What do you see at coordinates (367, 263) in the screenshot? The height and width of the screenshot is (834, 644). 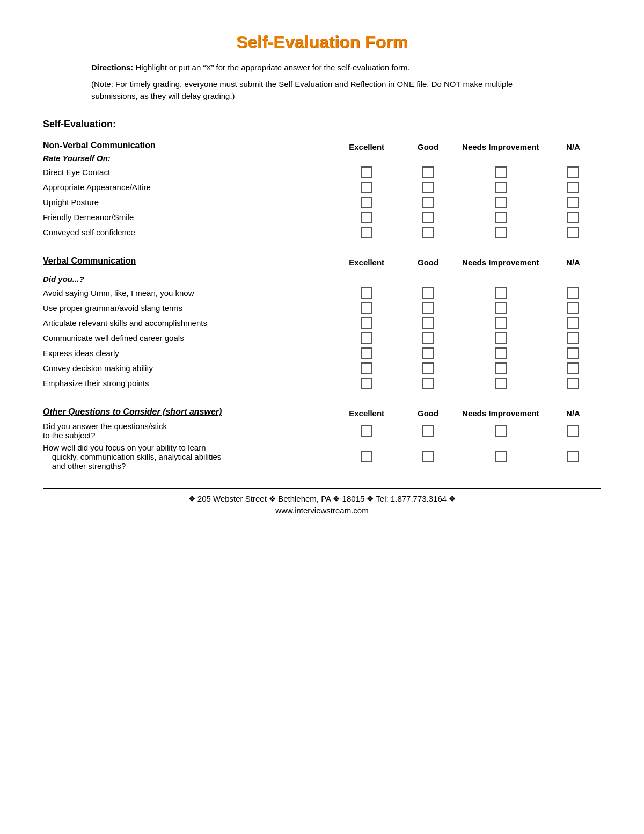 I see `col-header-excellent-2: Excellent` at bounding box center [367, 263].